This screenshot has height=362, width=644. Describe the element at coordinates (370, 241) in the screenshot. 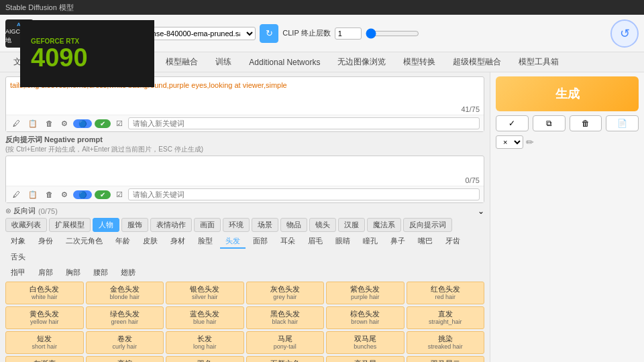

I see `sub-tab-pupil: 瞳孔` at that location.